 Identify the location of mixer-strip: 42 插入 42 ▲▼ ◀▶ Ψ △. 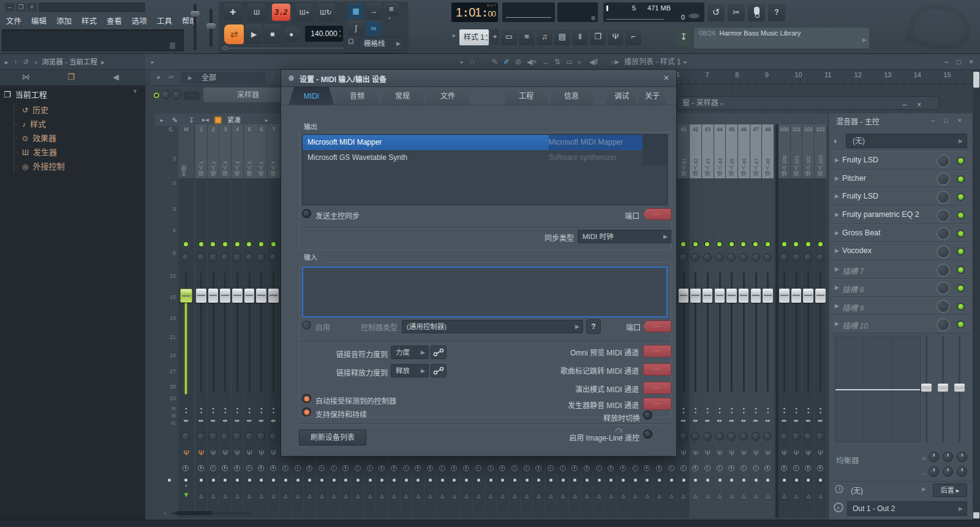
(696, 321).